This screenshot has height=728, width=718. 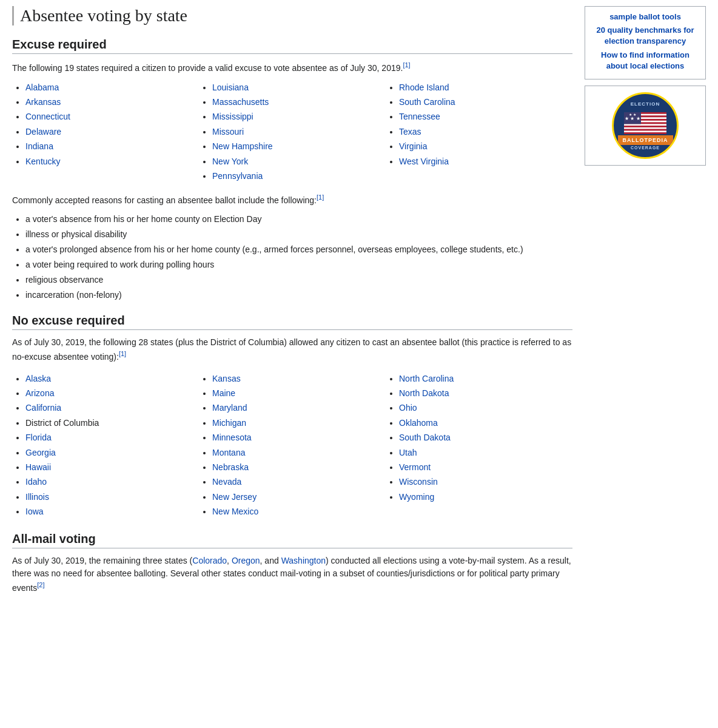 I want to click on state-link-north-dakota: North Dakota, so click(x=424, y=393).